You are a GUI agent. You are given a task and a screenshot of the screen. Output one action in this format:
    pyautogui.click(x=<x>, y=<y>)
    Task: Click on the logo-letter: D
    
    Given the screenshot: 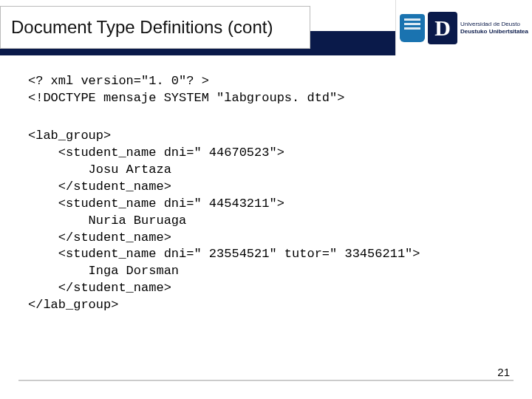 What is the action you would take?
    pyautogui.click(x=443, y=28)
    